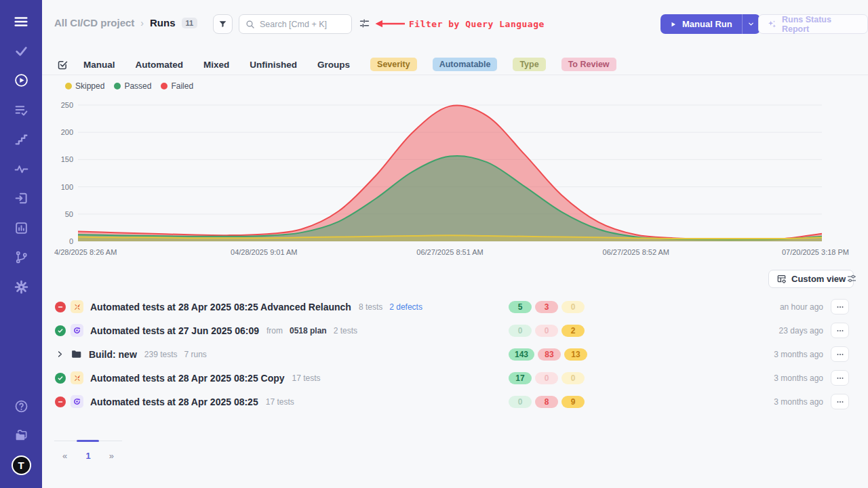  Describe the element at coordinates (673, 24) in the screenshot. I see `play-icon` at that location.